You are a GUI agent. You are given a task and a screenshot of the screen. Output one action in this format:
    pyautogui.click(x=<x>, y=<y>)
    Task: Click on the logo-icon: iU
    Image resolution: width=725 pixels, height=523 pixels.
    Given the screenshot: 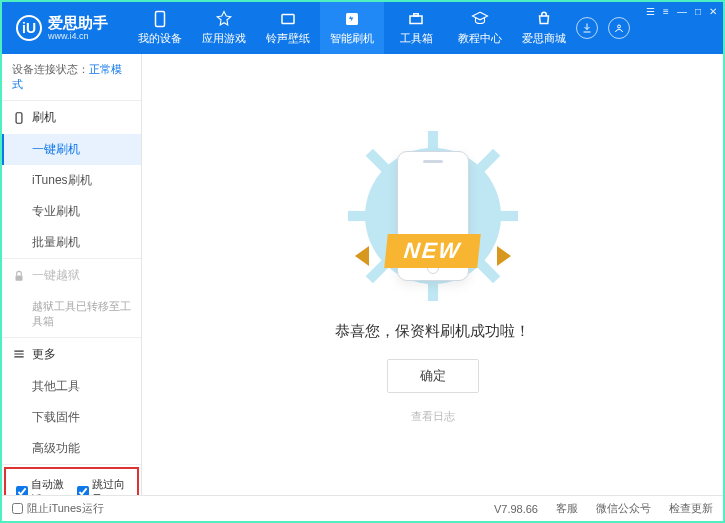 What is the action you would take?
    pyautogui.click(x=29, y=28)
    